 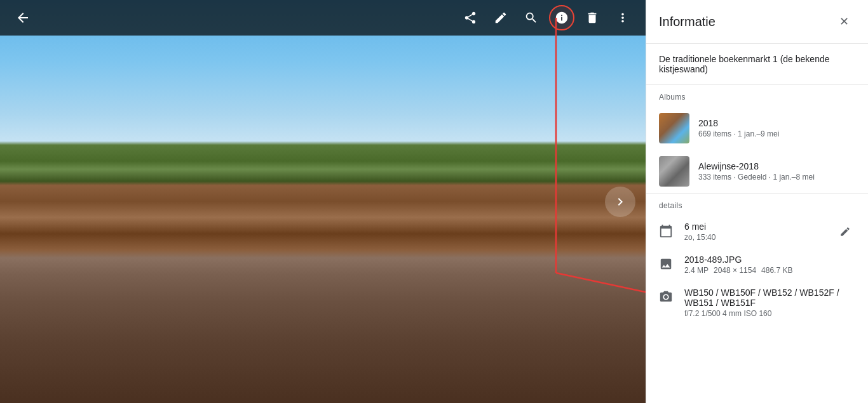 I want to click on camera-icon, so click(x=667, y=296).